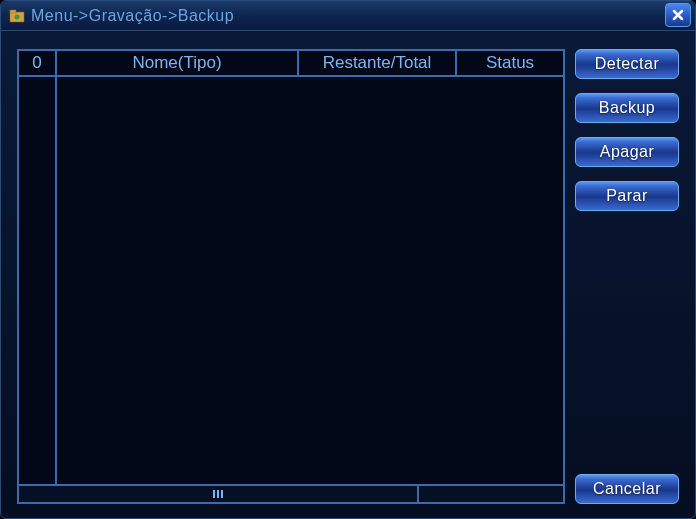 The height and width of the screenshot is (519, 696). I want to click on col-header-status: Status, so click(510, 63).